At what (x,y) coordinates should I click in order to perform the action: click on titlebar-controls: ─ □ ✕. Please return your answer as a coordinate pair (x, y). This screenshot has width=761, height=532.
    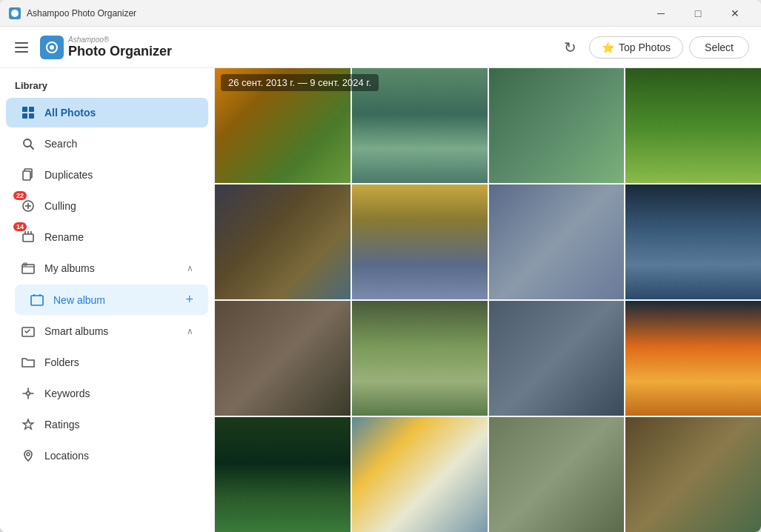
    Looking at the image, I should click on (698, 13).